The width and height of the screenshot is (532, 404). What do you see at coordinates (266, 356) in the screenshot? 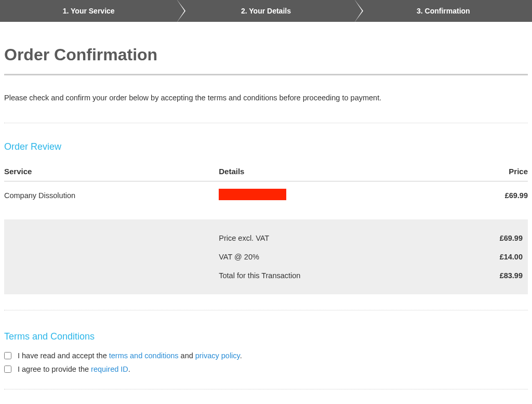
I see `terms-checkbox-row-1: I have read and accept the terms and con…` at bounding box center [266, 356].